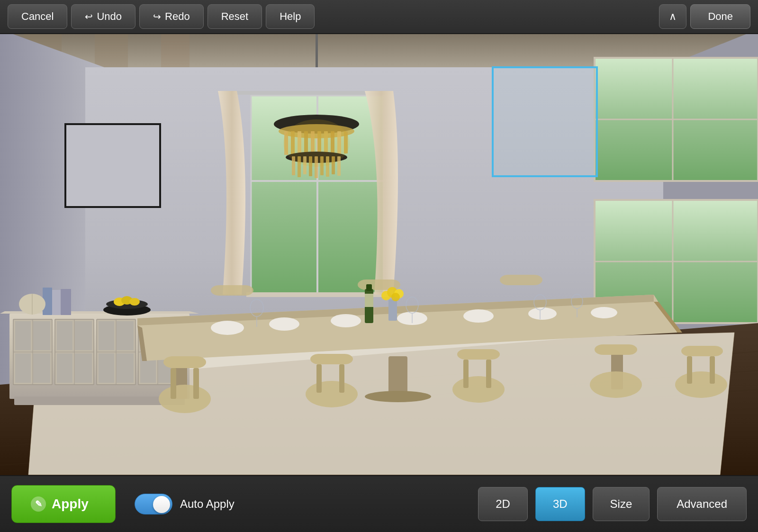 This screenshot has height=532, width=758. I want to click on done-button: Done, so click(720, 17).